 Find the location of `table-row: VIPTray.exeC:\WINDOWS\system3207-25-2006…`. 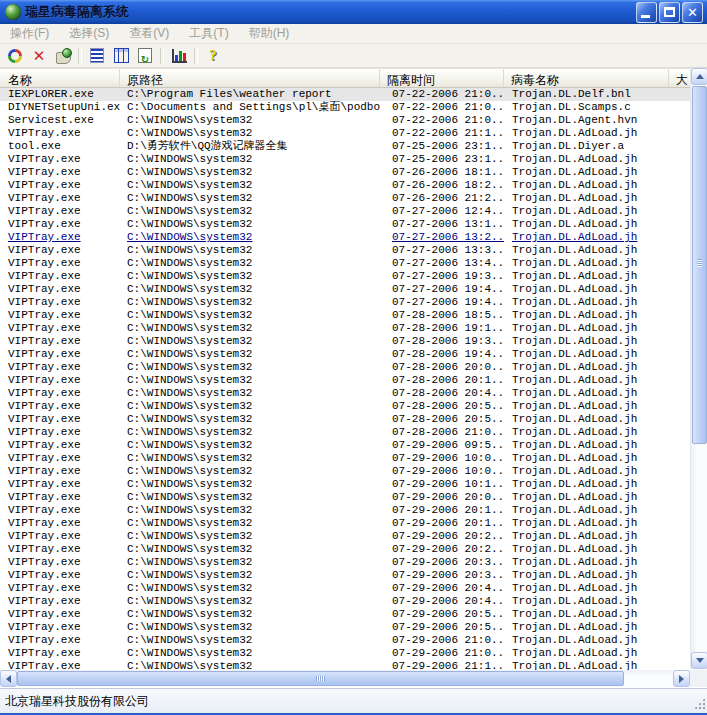

table-row: VIPTray.exeC:\WINDOWS\system3207-25-2006… is located at coordinates (345, 160).